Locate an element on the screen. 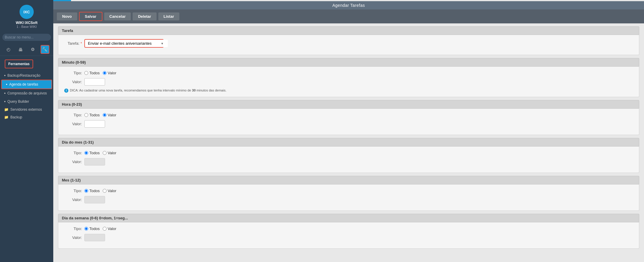  minuto-todos-label: Todos is located at coordinates (92, 73).